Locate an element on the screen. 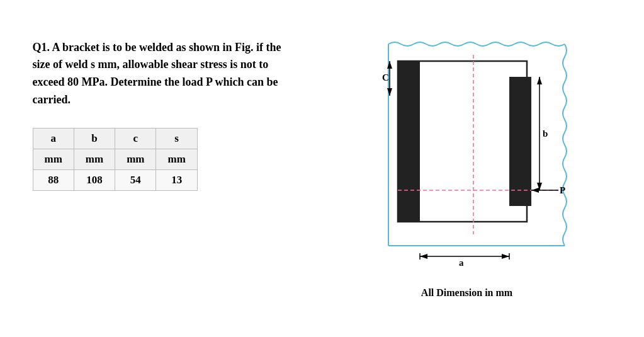  svg-text: a is located at coordinates (461, 263).